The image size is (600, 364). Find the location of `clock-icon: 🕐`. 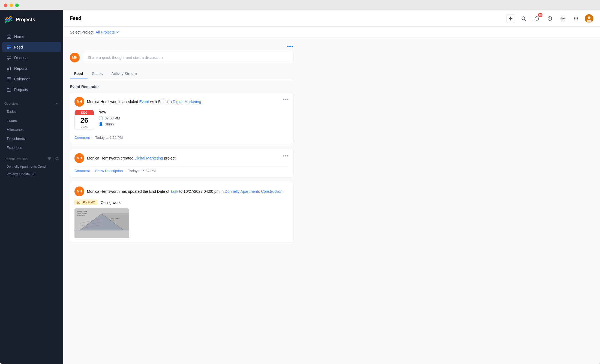

clock-icon: 🕐 is located at coordinates (101, 118).